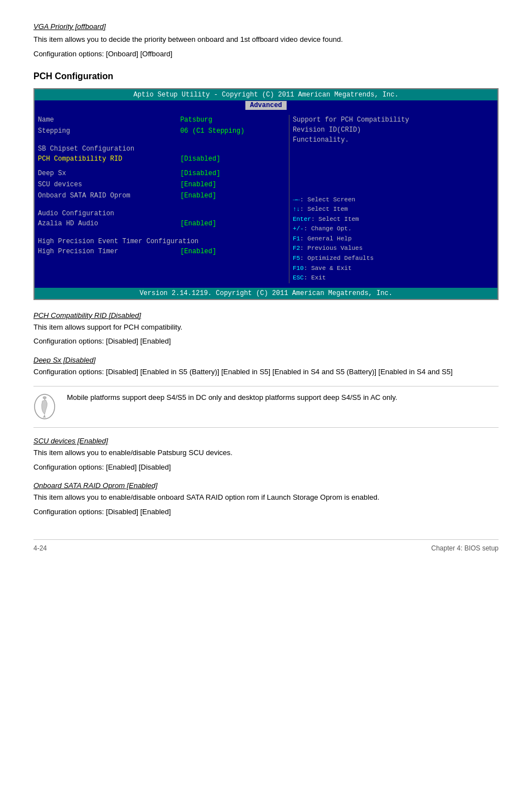 This screenshot has height=802, width=532. What do you see at coordinates (109, 185) in the screenshot?
I see `bios-label-scu: SCU devices` at bounding box center [109, 185].